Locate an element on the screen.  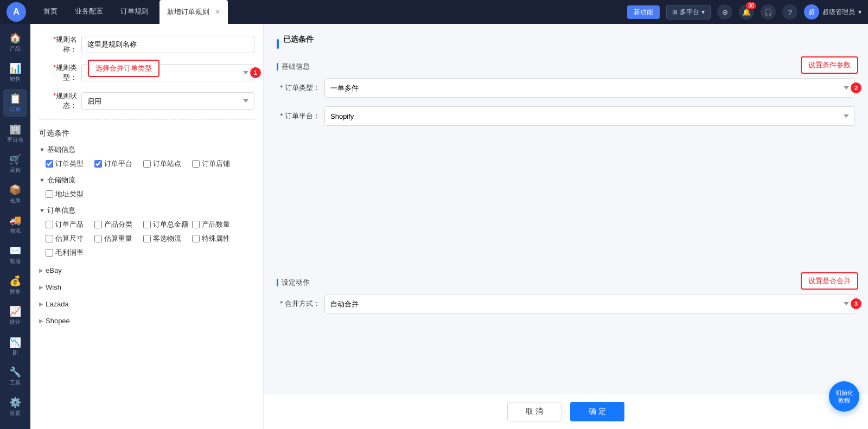
order-type-row: * 订单类型： 一单多件 一单一件 全部 2 is located at coordinates (566, 88).